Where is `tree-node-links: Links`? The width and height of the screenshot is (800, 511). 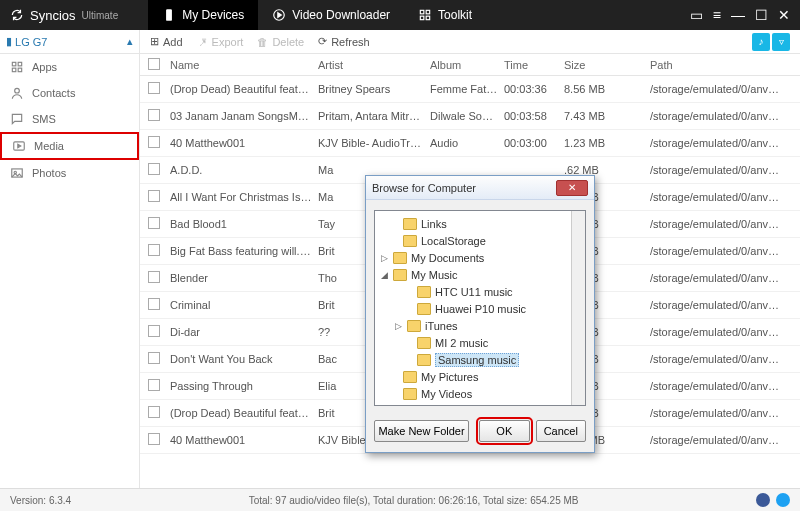
tree-node-links: Links is located at coordinates (480, 224).